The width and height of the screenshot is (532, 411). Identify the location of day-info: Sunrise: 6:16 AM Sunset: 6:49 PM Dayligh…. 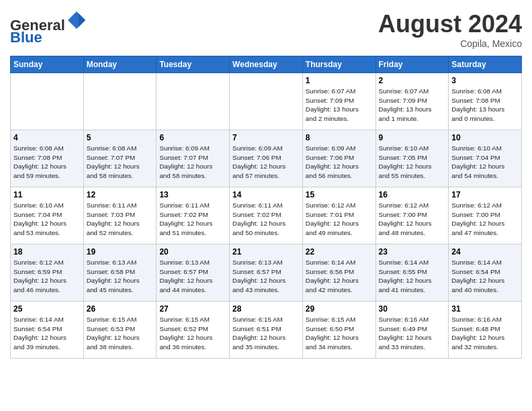
(412, 333).